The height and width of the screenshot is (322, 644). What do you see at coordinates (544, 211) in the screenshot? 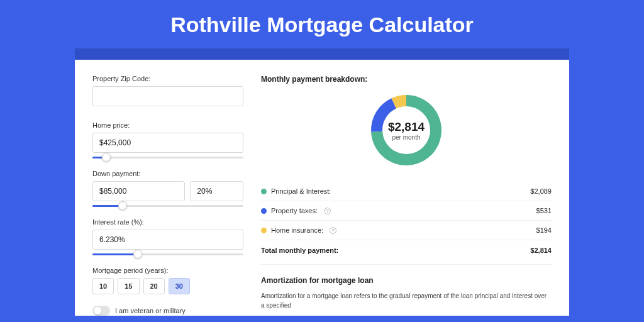
I see `breakdown-value: $531` at bounding box center [544, 211].